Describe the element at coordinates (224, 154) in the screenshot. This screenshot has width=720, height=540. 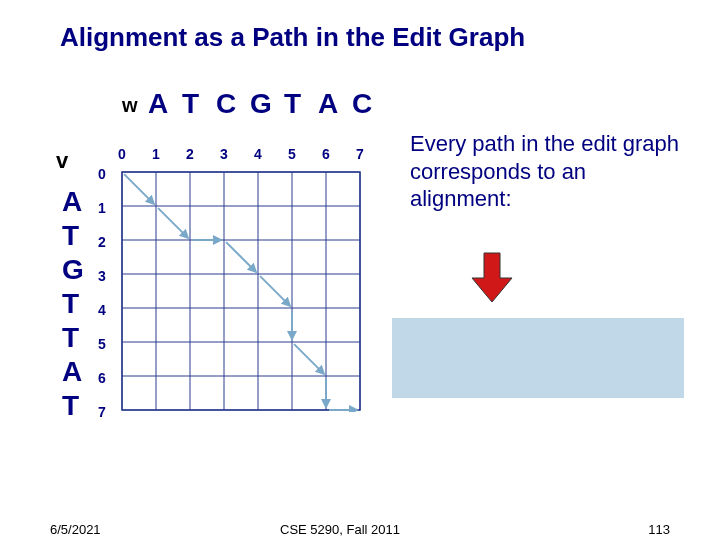
I see `col-num: 3` at that location.